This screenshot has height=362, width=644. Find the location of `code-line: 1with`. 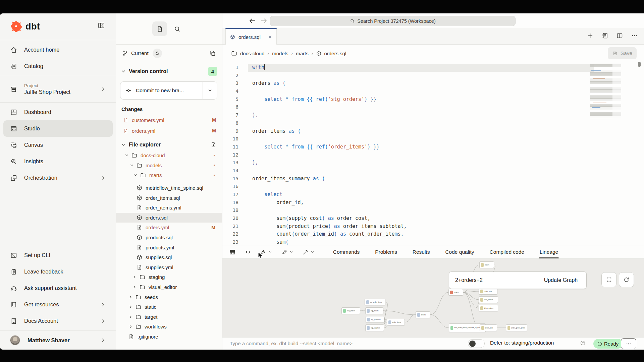

code-line: 1with is located at coordinates (433, 68).